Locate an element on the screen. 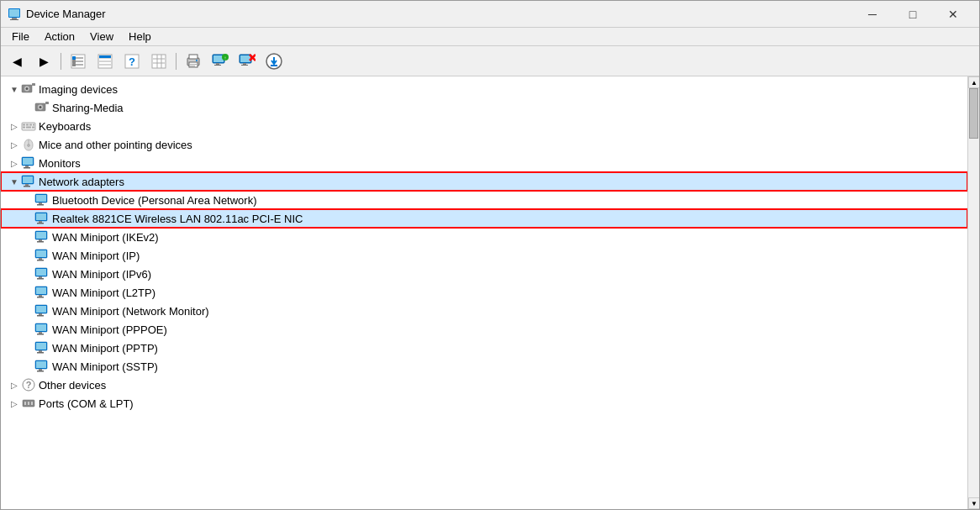 Image resolution: width=980 pixels, height=510 pixels. tree-item-keyboards: ▷ Keyboards is located at coordinates (484, 126).